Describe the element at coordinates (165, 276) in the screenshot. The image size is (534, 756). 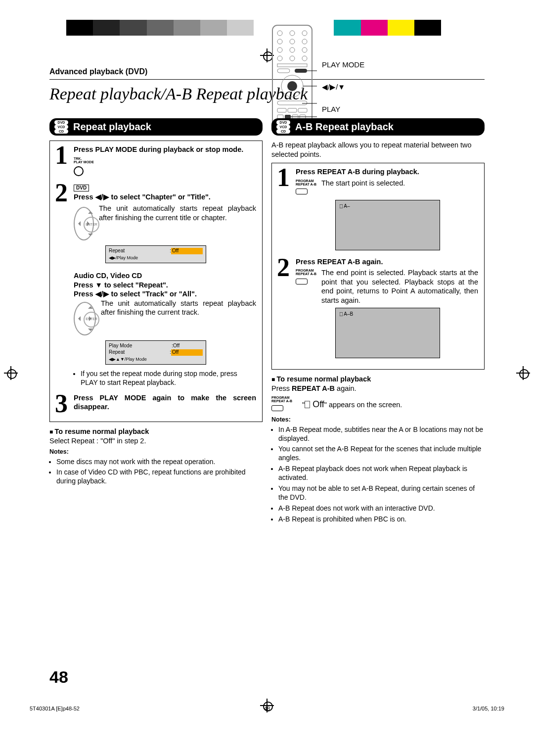
I see `audiocd-header1: Audio CD, Video CD` at that location.